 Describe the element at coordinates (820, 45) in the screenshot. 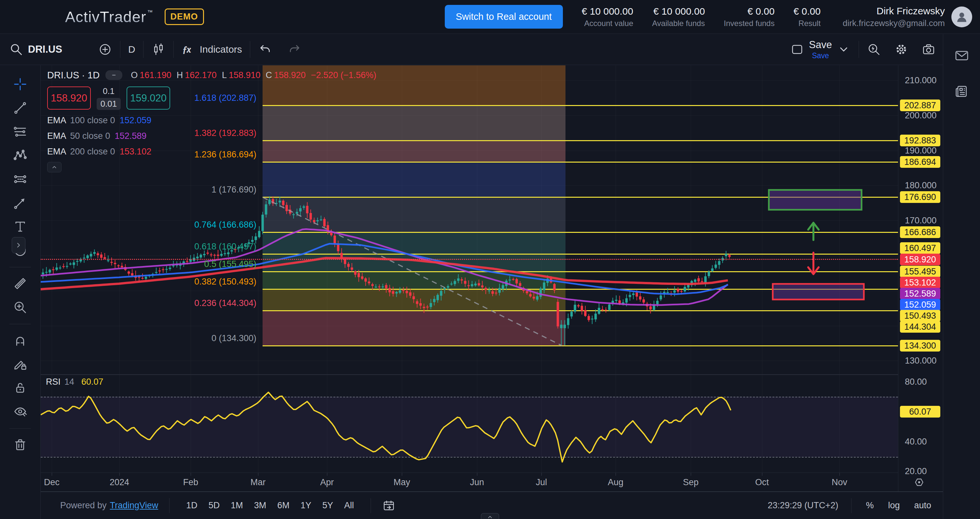

I see `save-label: Save` at that location.